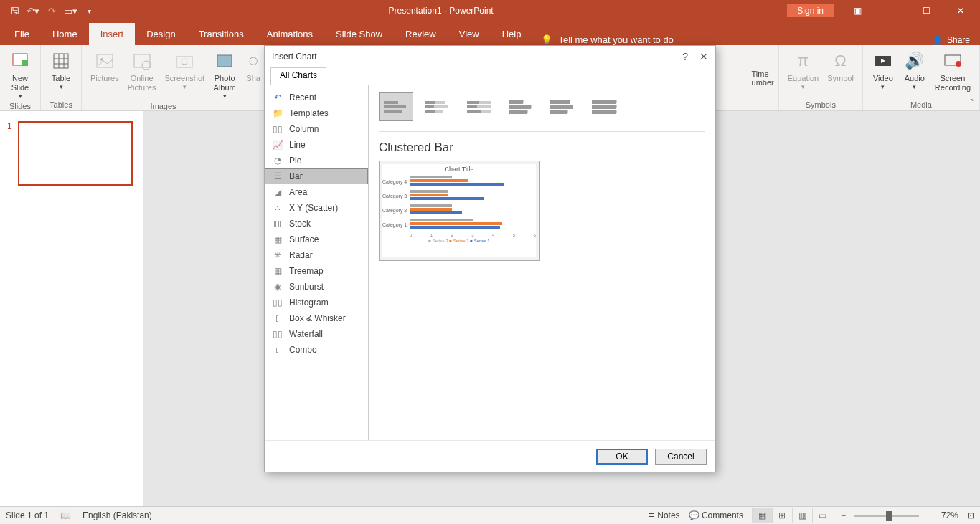 This screenshot has height=524, width=980. What do you see at coordinates (763, 82) in the screenshot?
I see `slidenumber-cut: umber` at bounding box center [763, 82].